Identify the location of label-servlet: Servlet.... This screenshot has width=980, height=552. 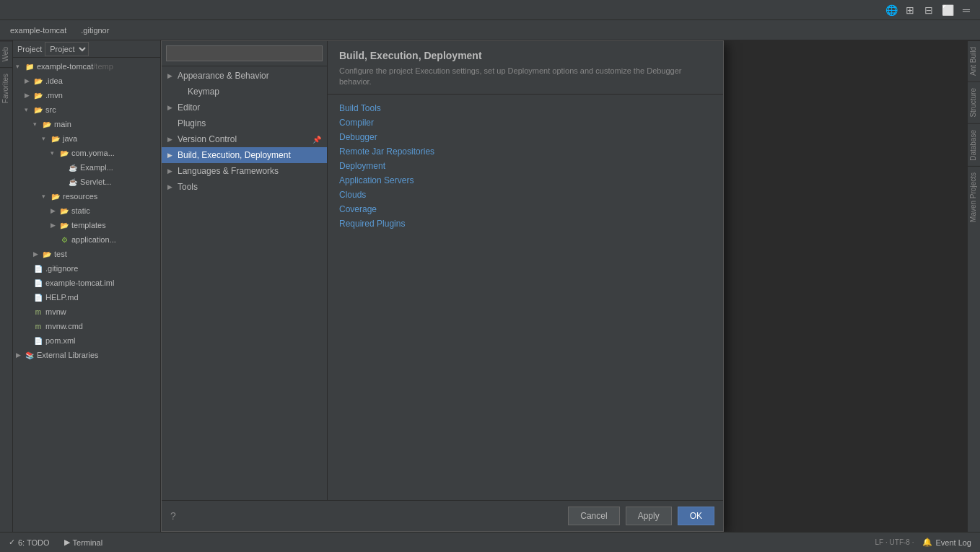
(95, 182).